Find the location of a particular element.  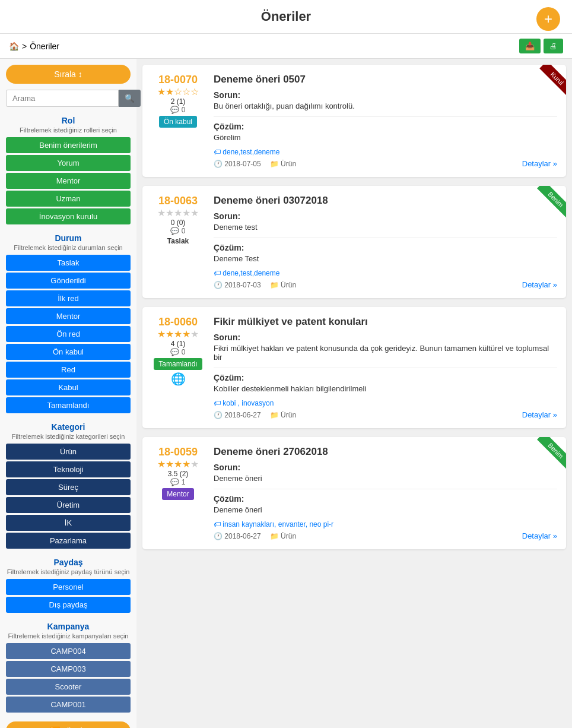

rol-benim-onerilerim: Benim önerilerim is located at coordinates (68, 145).